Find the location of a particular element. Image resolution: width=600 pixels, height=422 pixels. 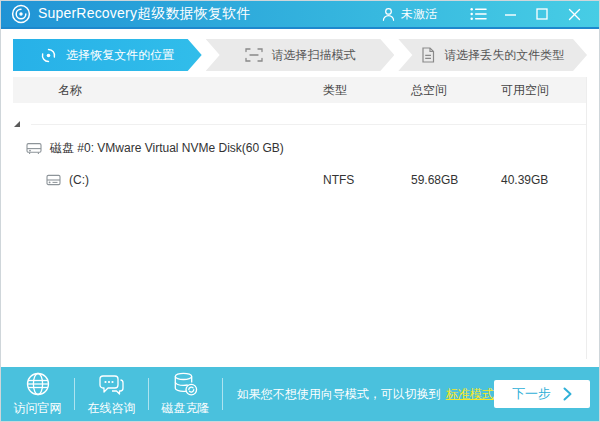

partition-name: (C:) is located at coordinates (79, 180).